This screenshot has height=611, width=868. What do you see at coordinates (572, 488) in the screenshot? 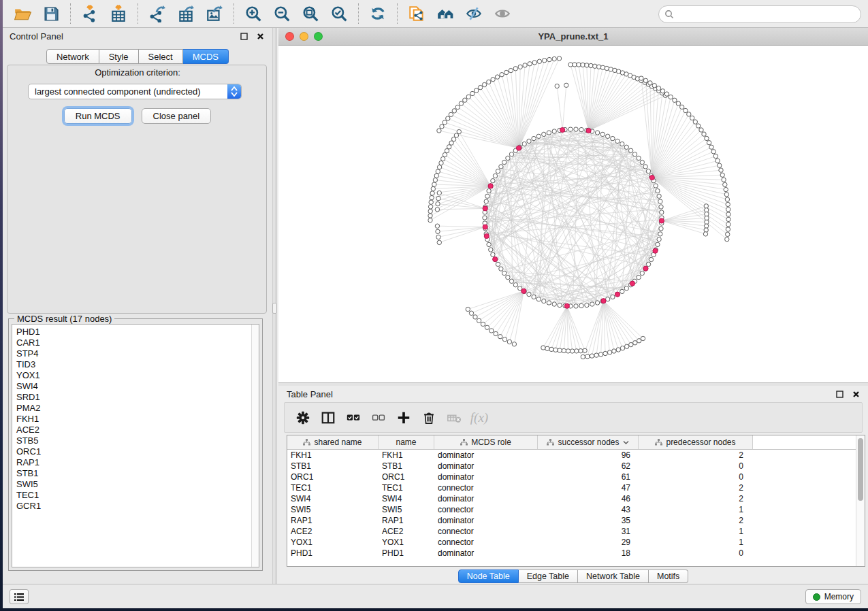
I see `table-row: TEC1TEC1connector472` at bounding box center [572, 488].